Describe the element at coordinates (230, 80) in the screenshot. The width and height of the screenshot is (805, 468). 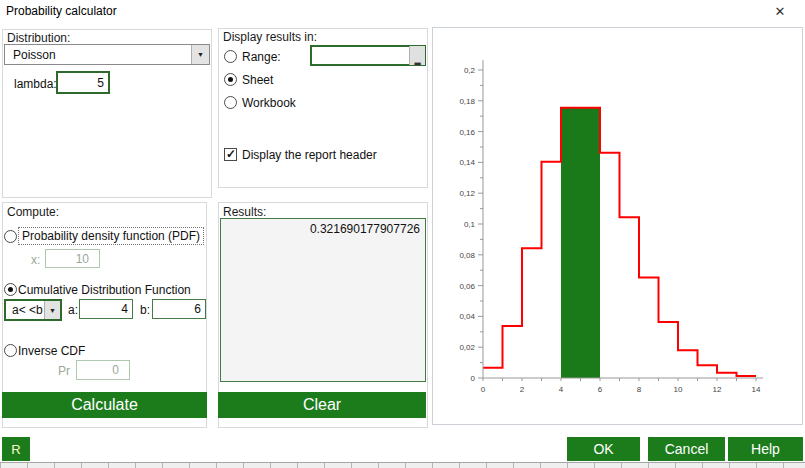
I see `sheet-radio` at that location.